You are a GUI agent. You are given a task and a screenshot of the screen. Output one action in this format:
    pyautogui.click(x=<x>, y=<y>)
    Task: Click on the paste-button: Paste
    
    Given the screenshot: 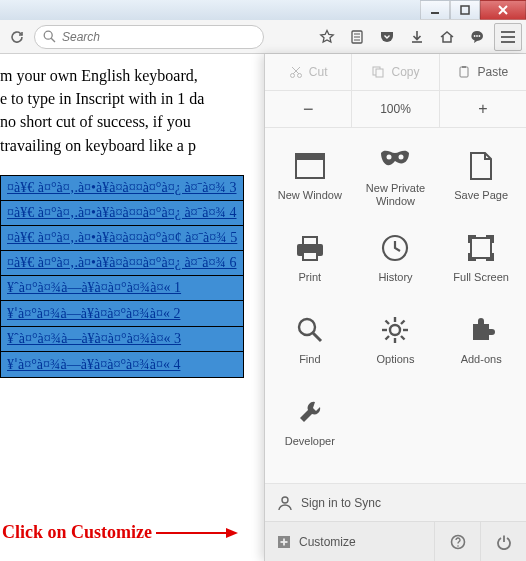 What is the action you would take?
    pyautogui.click(x=482, y=72)
    